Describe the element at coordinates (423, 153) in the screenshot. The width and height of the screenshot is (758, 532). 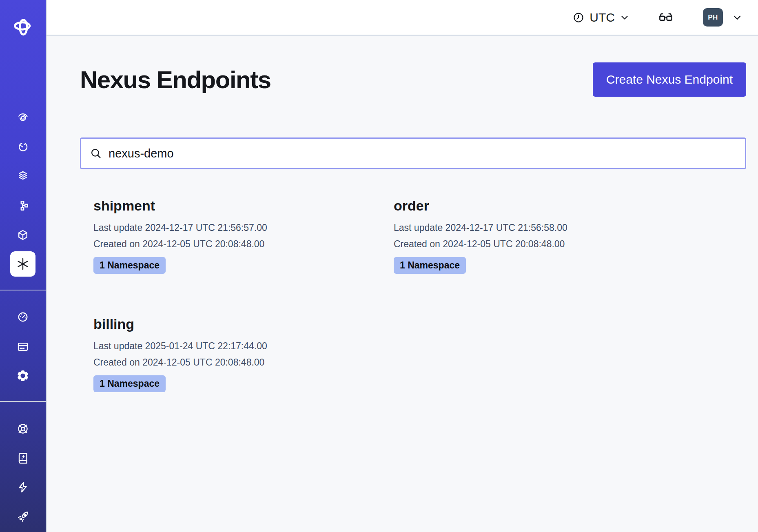
I see `search-input` at that location.